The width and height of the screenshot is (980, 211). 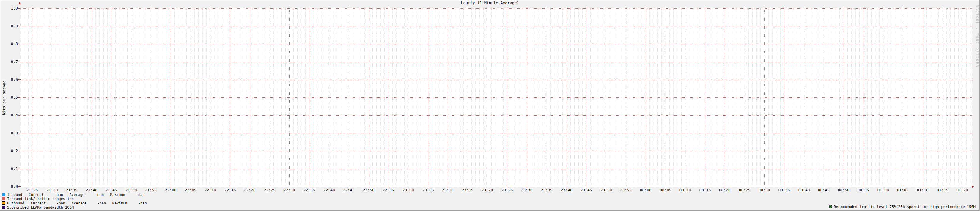 I want to click on x-tick-label: 22:55, so click(x=388, y=190).